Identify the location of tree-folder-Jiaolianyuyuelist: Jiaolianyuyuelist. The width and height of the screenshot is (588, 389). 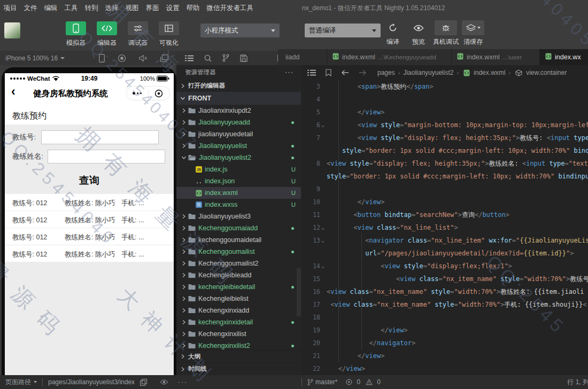
(238, 146).